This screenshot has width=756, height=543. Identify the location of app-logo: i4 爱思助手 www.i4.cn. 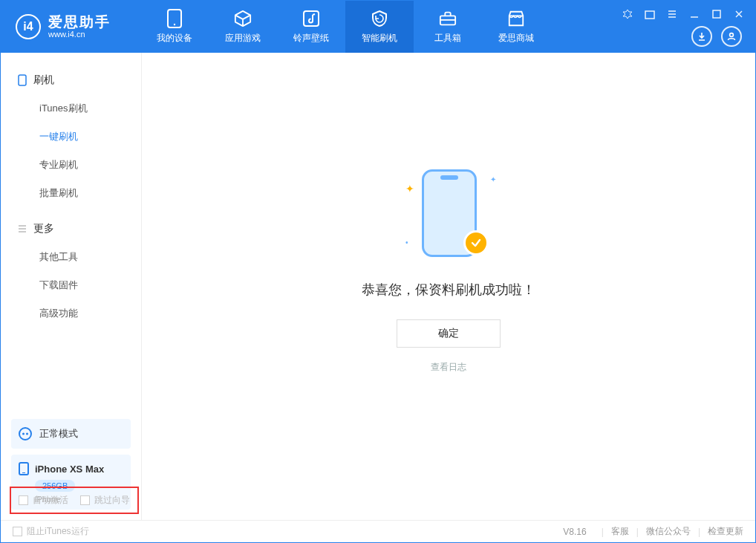
(63, 27).